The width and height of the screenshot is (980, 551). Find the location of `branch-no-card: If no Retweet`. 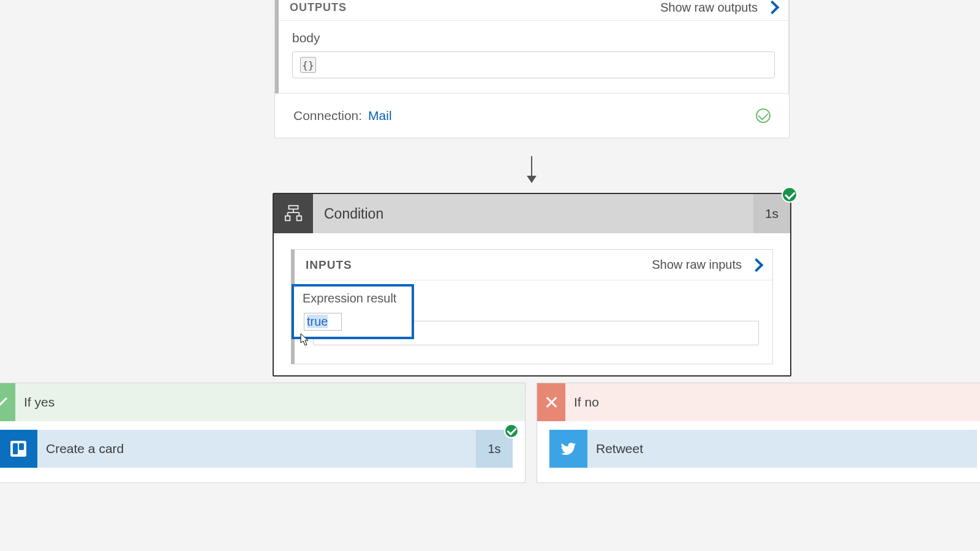

branch-no-card: If no Retweet is located at coordinates (758, 433).